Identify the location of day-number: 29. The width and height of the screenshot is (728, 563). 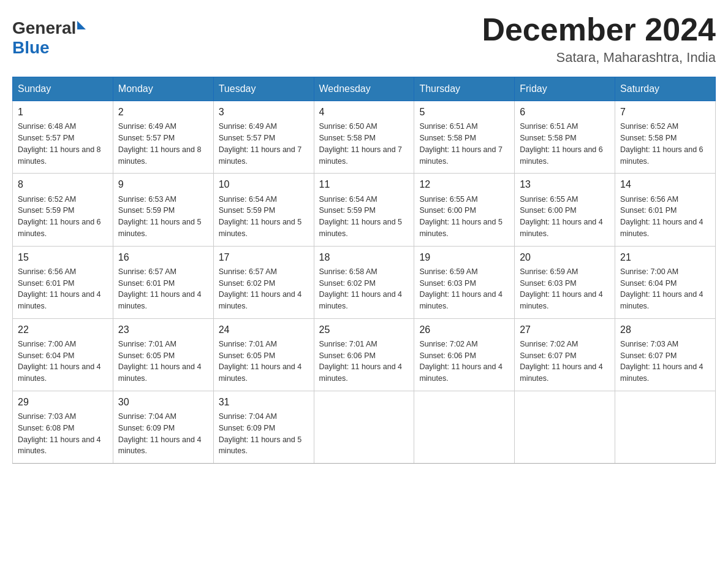
(63, 402).